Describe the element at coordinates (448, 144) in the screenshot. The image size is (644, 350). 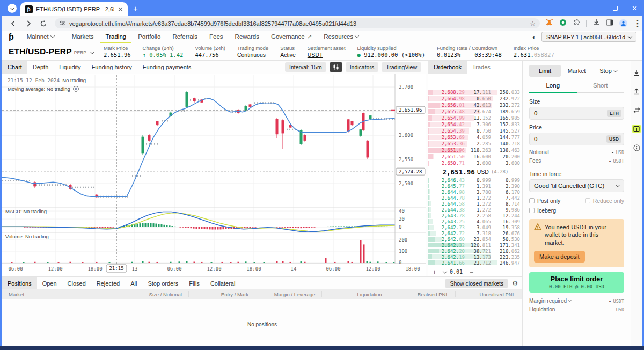
I see `ask-price: 2,653.36` at that location.